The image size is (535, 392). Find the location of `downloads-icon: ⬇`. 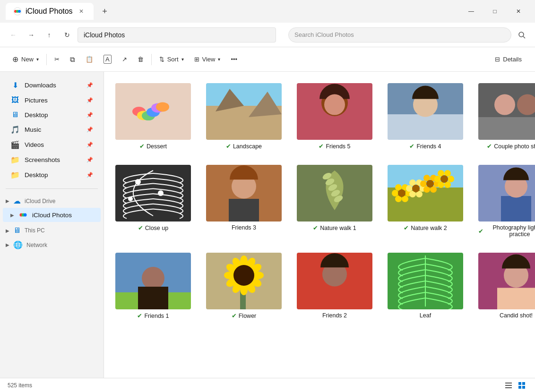

downloads-icon: ⬇ is located at coordinates (15, 85).